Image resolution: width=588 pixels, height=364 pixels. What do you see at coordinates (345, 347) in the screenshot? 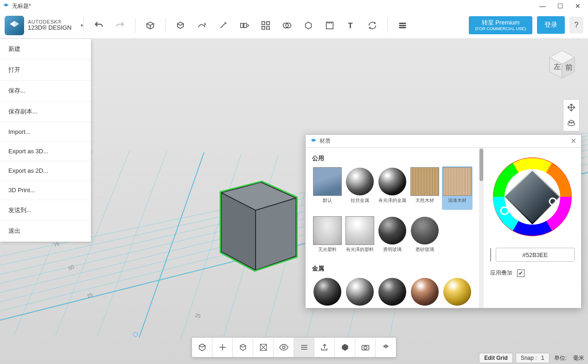
I see `view-solid-button` at bounding box center [345, 347].